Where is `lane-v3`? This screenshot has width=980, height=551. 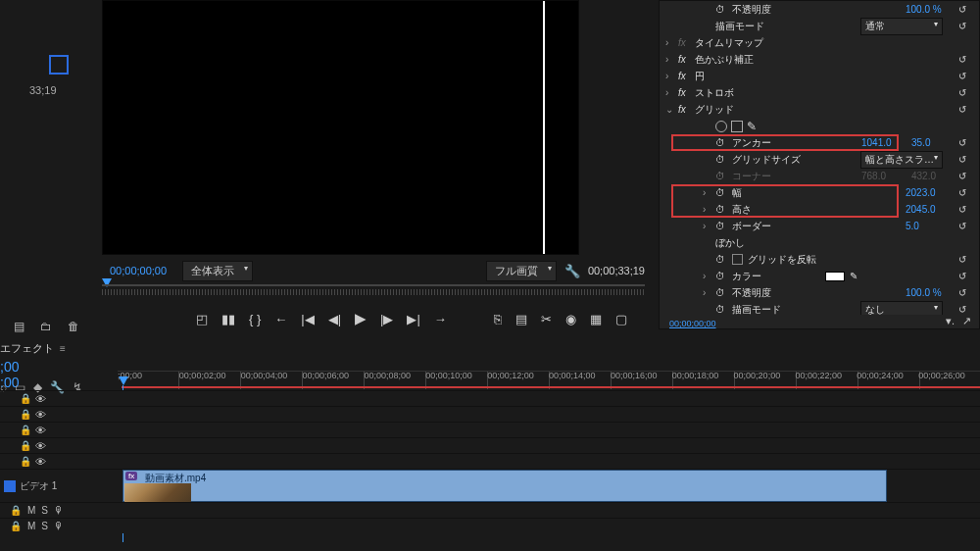 lane-v3 is located at coordinates (549, 414).